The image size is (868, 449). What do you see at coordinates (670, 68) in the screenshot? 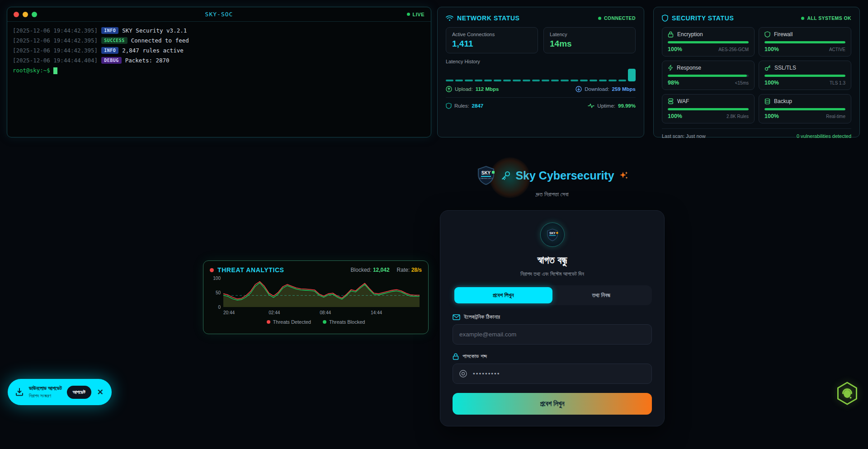
I see `zap-icon` at bounding box center [670, 68].